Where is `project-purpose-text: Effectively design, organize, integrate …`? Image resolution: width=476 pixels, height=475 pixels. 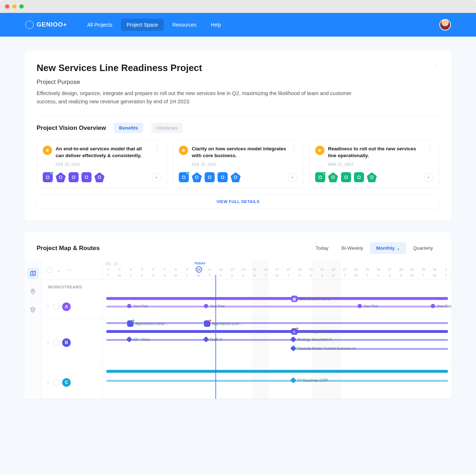
project-purpose-text: Effectively design, organize, integrate … is located at coordinates (195, 98).